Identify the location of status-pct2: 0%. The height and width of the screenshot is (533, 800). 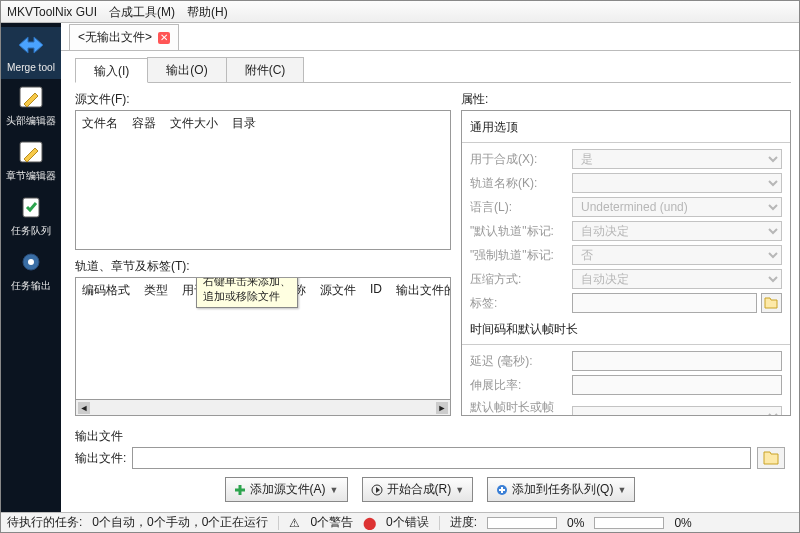
(682, 523).